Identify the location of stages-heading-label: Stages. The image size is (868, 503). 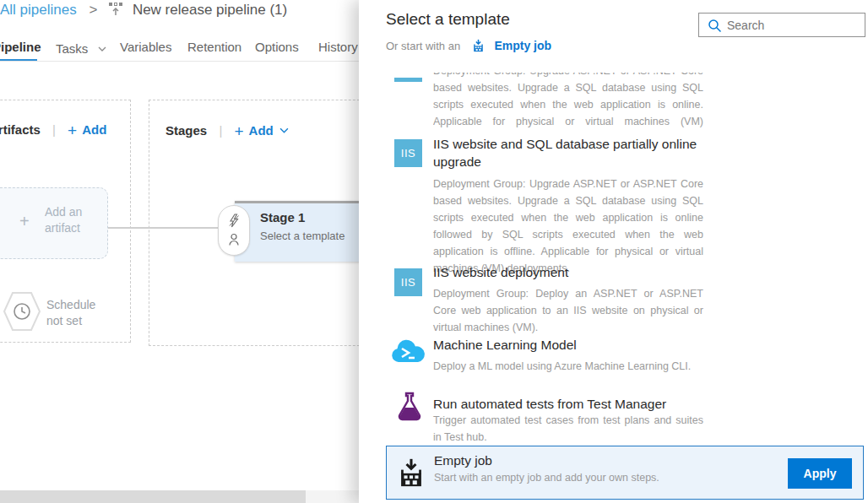
(186, 130).